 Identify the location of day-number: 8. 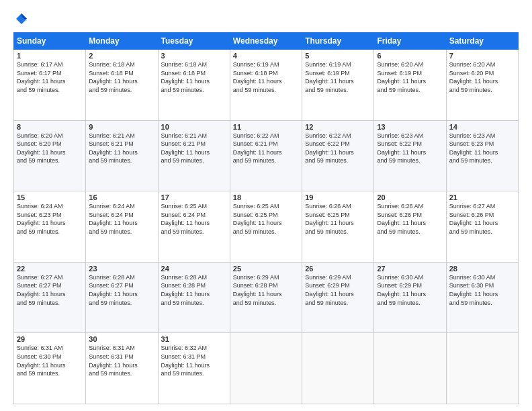
(50, 127).